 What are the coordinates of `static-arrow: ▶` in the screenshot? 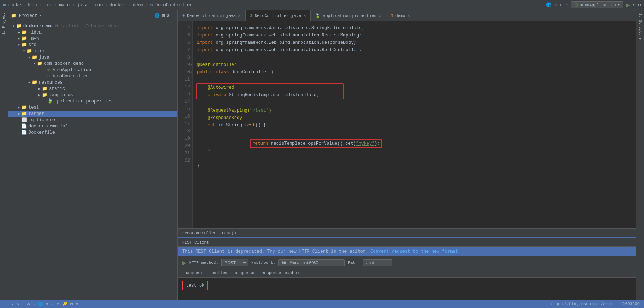 It's located at (39, 89).